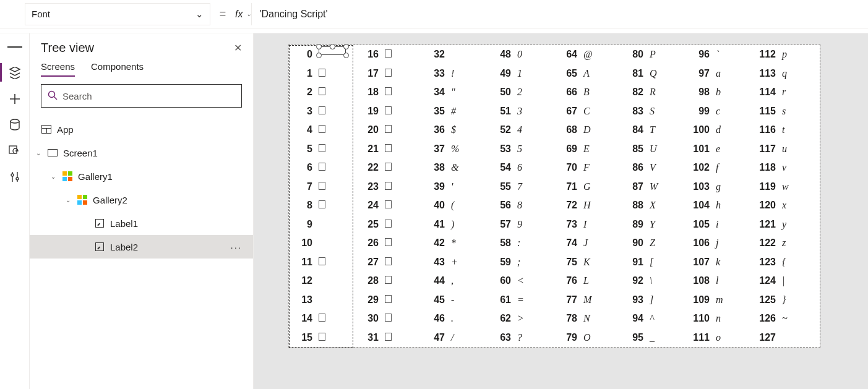 The width and height of the screenshot is (868, 389). Describe the element at coordinates (15, 99) in the screenshot. I see `insert-icon` at that location.